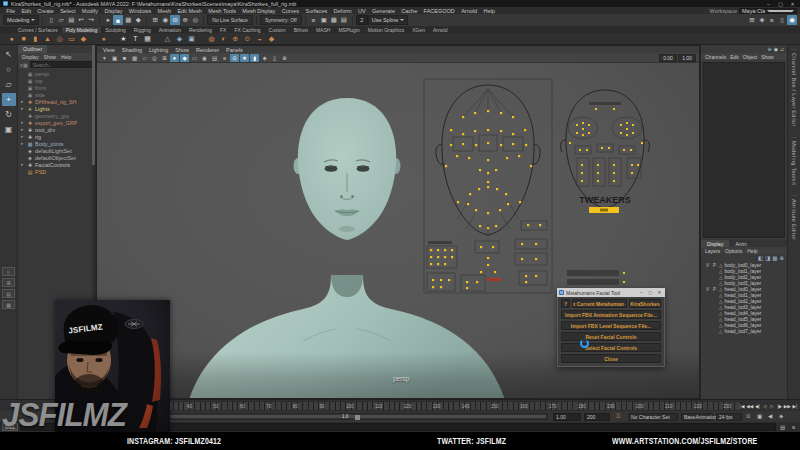 This screenshot has height=450, width=800. I want to click on import-fbx-animation-button: Import FBX Animation Sequence File..., so click(611, 314).